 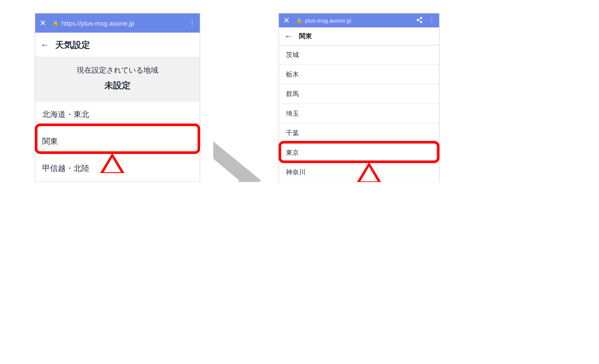 I want to click on current-region-label: 現在設定されている地域, so click(x=118, y=70).